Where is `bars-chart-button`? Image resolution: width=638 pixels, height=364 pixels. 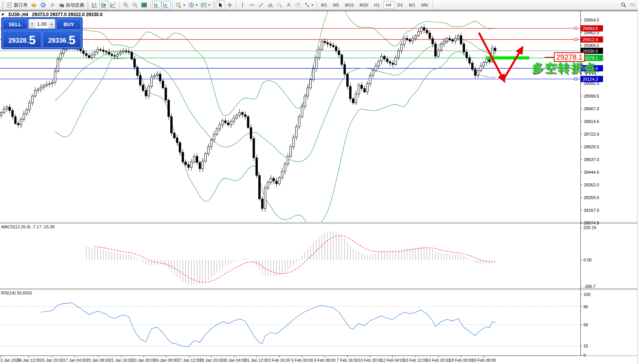
bars-chart-button is located at coordinates (95, 5).